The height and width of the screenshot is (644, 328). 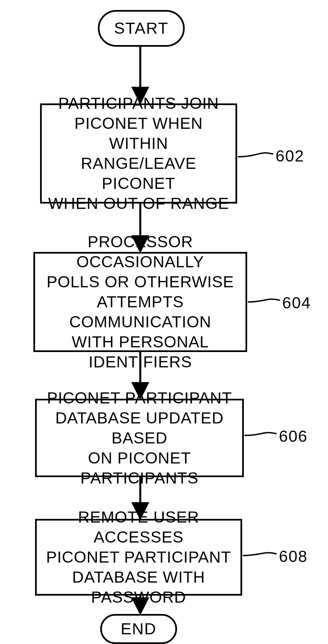 What do you see at coordinates (140, 438) in the screenshot?
I see `step-606: PICONET PARTICIPANT DATABASE UPDATED BAS…` at bounding box center [140, 438].